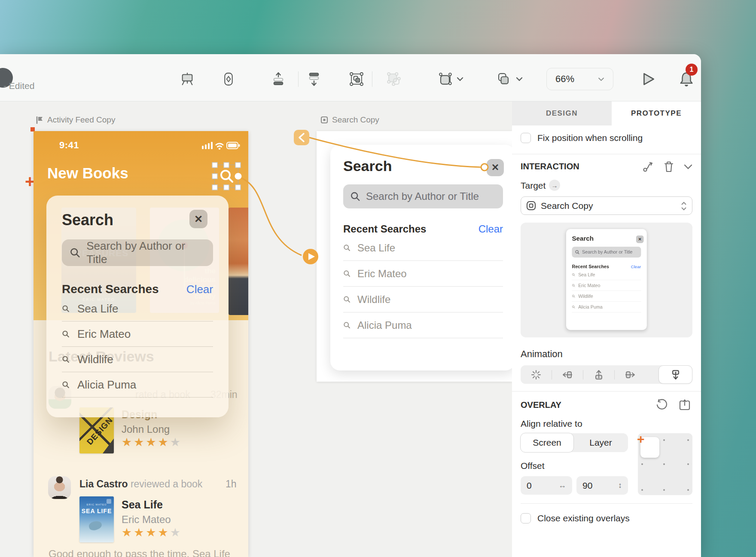  I want to click on frame-search-copy: Search ✕ Search by Author or Title Recen…, so click(414, 256).